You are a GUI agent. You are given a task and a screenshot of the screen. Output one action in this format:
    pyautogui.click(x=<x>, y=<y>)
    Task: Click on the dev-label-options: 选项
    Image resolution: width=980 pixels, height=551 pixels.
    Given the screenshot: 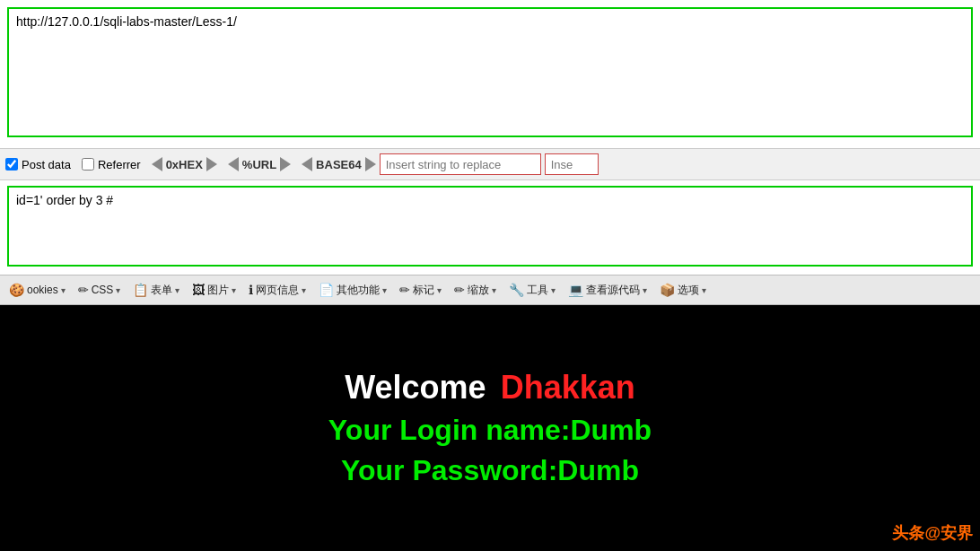 What is the action you would take?
    pyautogui.click(x=688, y=291)
    